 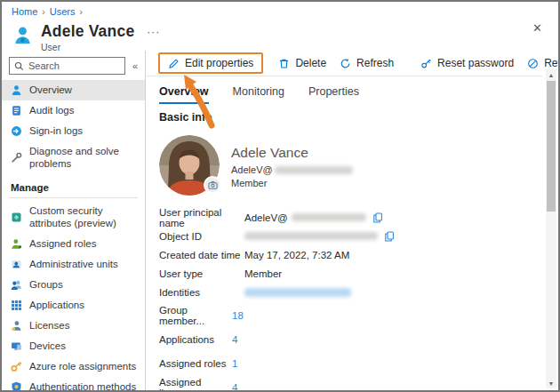 I want to click on field-user-principal-name: User principal name AdeleV@, so click(x=277, y=217).